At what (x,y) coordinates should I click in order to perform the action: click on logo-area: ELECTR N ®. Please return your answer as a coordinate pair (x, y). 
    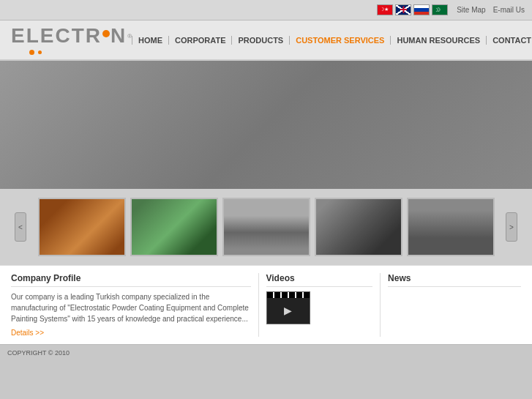
    Looking at the image, I should click on (66, 40).